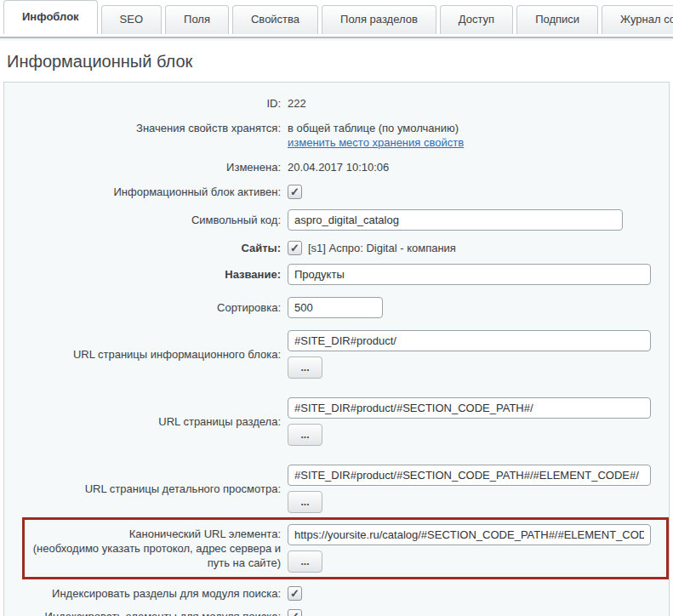 This screenshot has width=673, height=616. What do you see at coordinates (294, 613) in the screenshot?
I see `index-elements-checkbox: ✓` at bounding box center [294, 613].